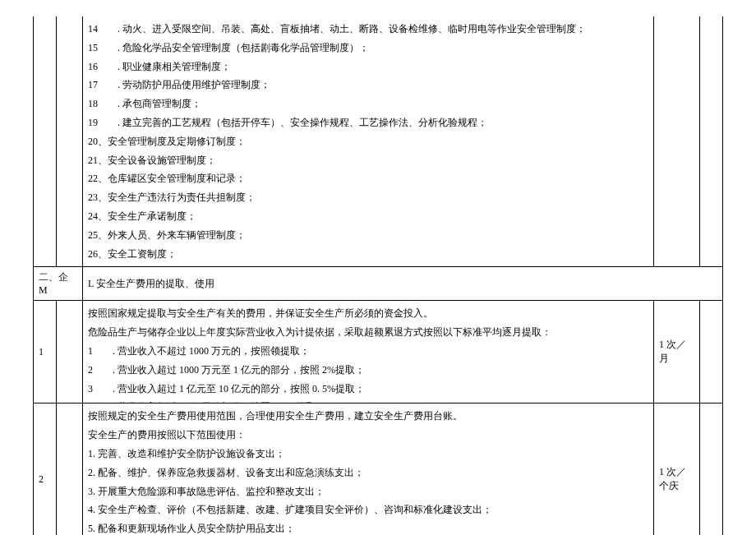 The height and width of the screenshot is (535, 756). Describe the element at coordinates (45, 469) in the screenshot. I see `row-index-cell: 2` at that location.